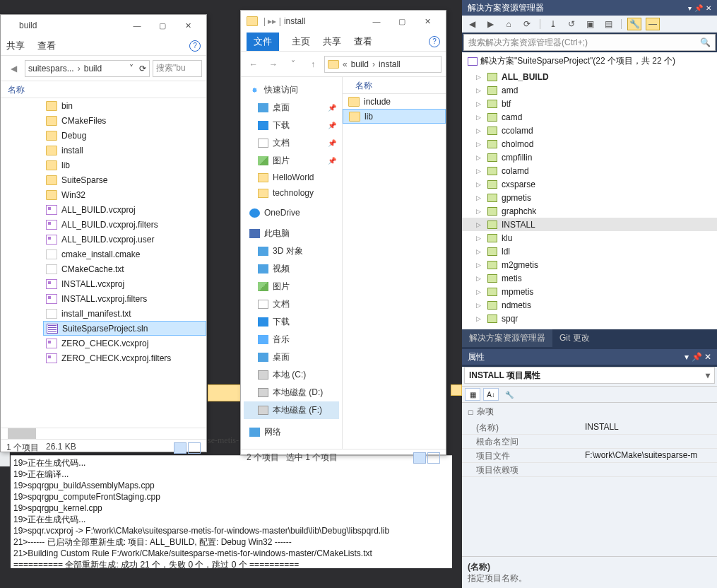 This screenshot has width=717, height=588. Describe the element at coordinates (291, 287) in the screenshot. I see `nav-pictures2: 图片` at that location.